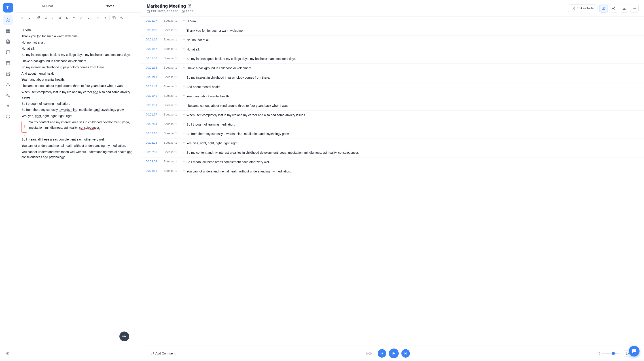 The image size is (644, 361). What do you see at coordinates (8, 84) in the screenshot?
I see `sidebar-item-person` at bounding box center [8, 84].